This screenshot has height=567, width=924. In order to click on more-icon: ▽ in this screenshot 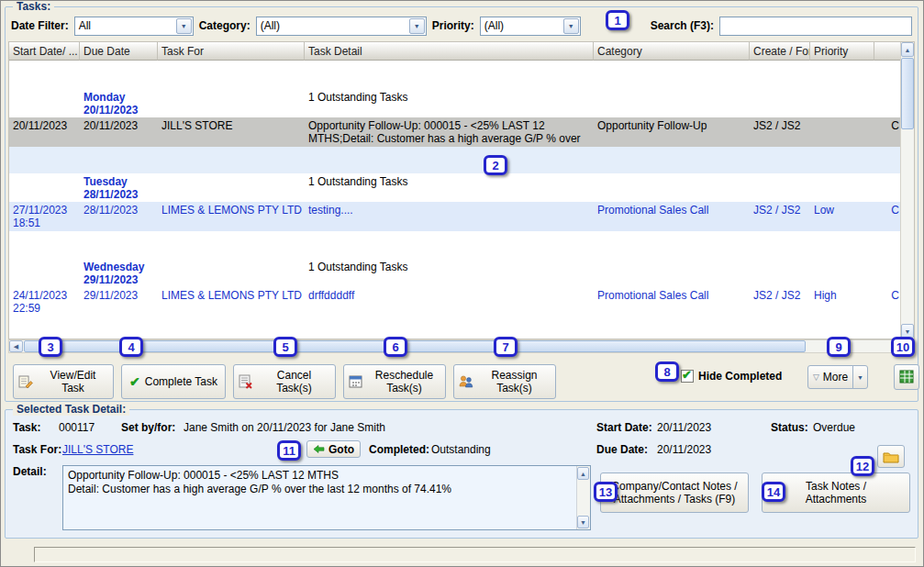, I will do `click(817, 377)`.